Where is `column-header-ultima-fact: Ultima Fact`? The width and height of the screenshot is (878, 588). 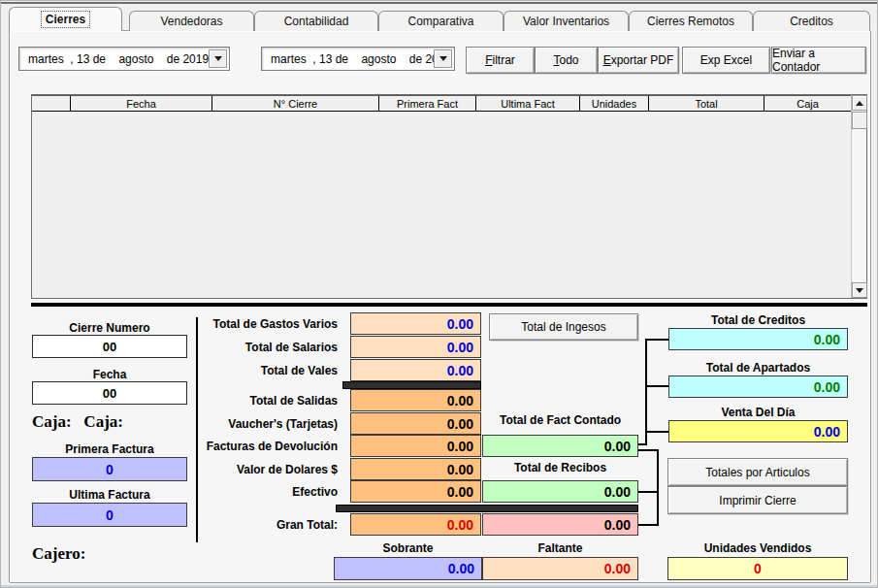
column-header-ultima-fact: Ultima Fact is located at coordinates (528, 103).